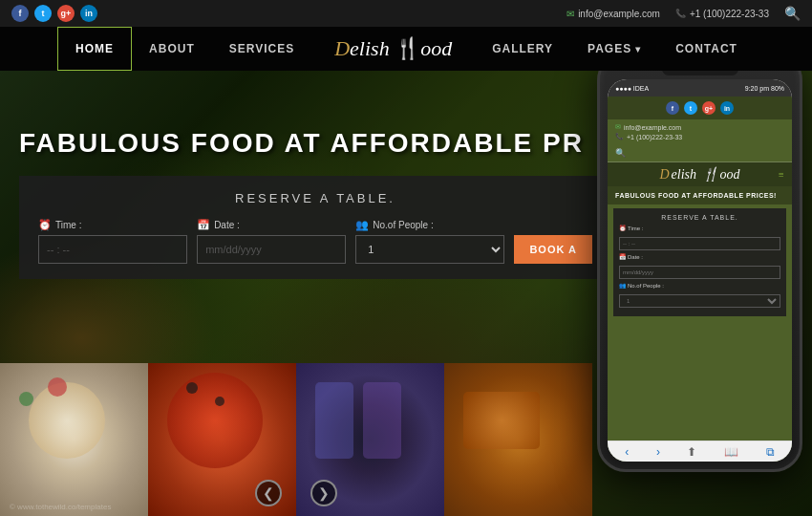  What do you see at coordinates (45, 226) in the screenshot?
I see `clock-icon: ⏰` at bounding box center [45, 226].